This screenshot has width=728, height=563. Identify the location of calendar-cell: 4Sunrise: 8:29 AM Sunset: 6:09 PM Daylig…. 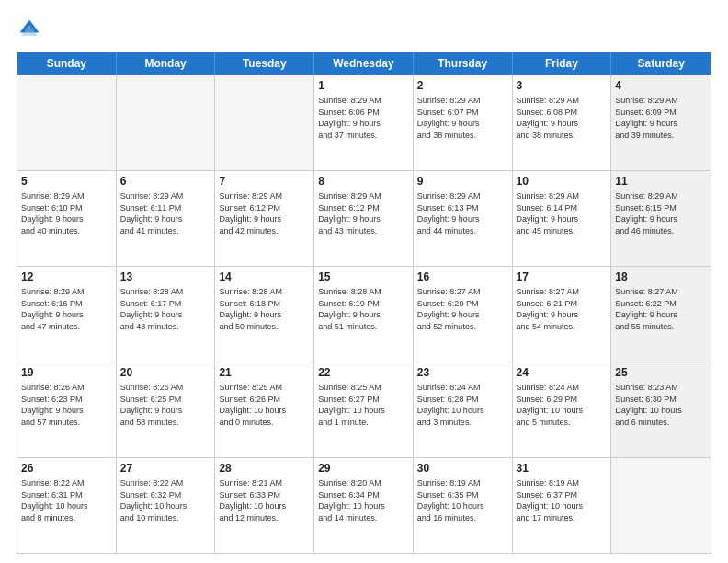
(661, 123).